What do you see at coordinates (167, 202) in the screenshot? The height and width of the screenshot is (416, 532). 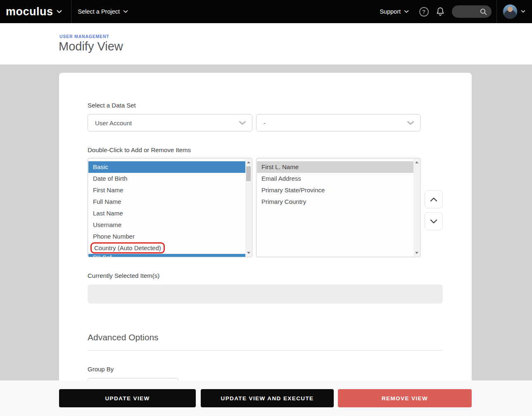 I see `list-item: Full Name` at bounding box center [167, 202].